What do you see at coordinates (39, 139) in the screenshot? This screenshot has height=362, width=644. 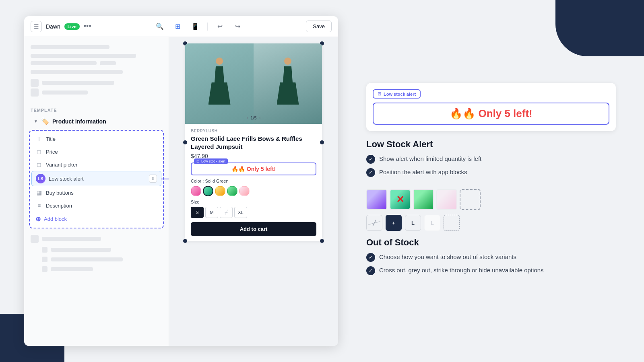 I see `text-icon: T` at bounding box center [39, 139].